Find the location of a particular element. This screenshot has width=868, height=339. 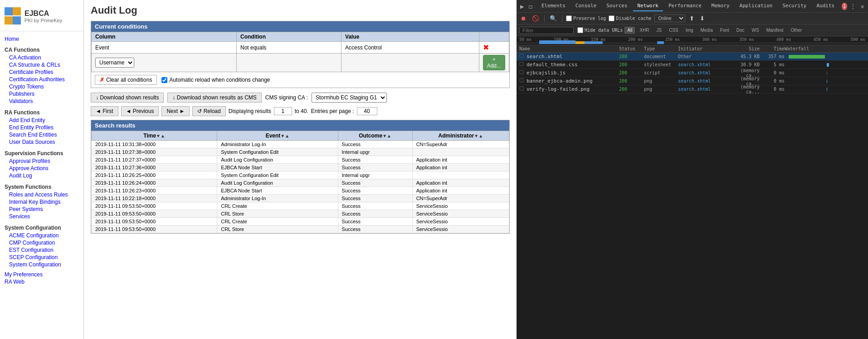

disable-cache-checkbox is located at coordinates (611, 18).